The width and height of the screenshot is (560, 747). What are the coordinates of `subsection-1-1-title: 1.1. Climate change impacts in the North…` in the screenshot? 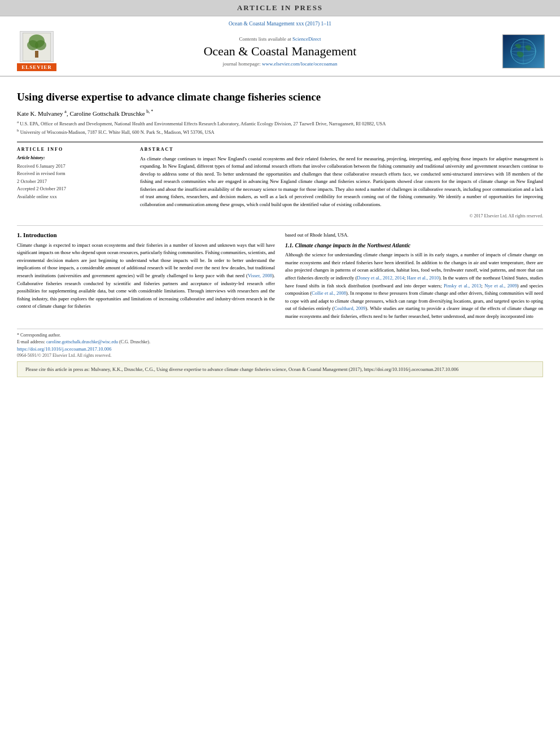 It's located at (414, 245).